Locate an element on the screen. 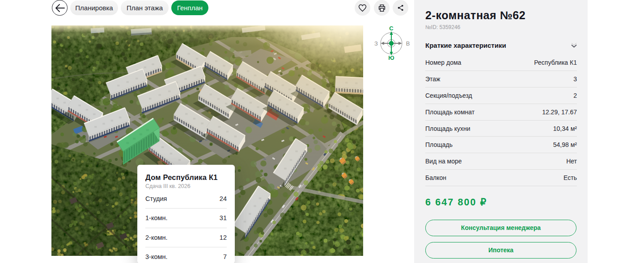 The width and height of the screenshot is (644, 263). svg-text: С is located at coordinates (391, 29).